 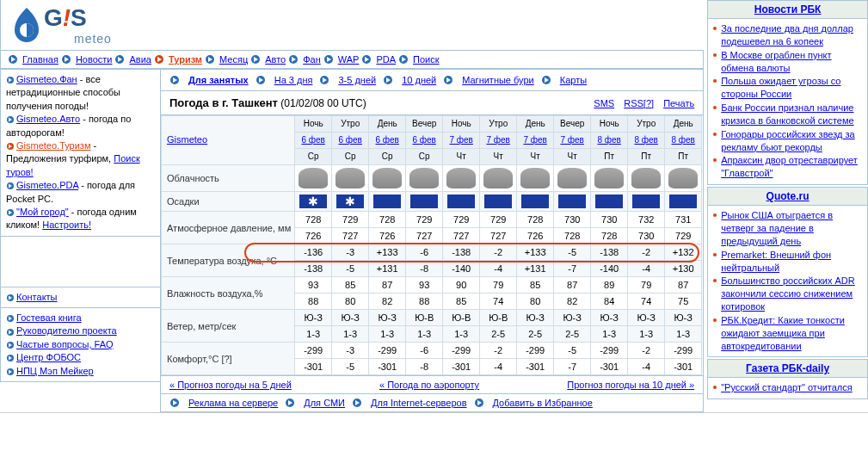 What do you see at coordinates (788, 368) in the screenshot?
I see `news-head-link: Газета РБК-daily` at bounding box center [788, 368].